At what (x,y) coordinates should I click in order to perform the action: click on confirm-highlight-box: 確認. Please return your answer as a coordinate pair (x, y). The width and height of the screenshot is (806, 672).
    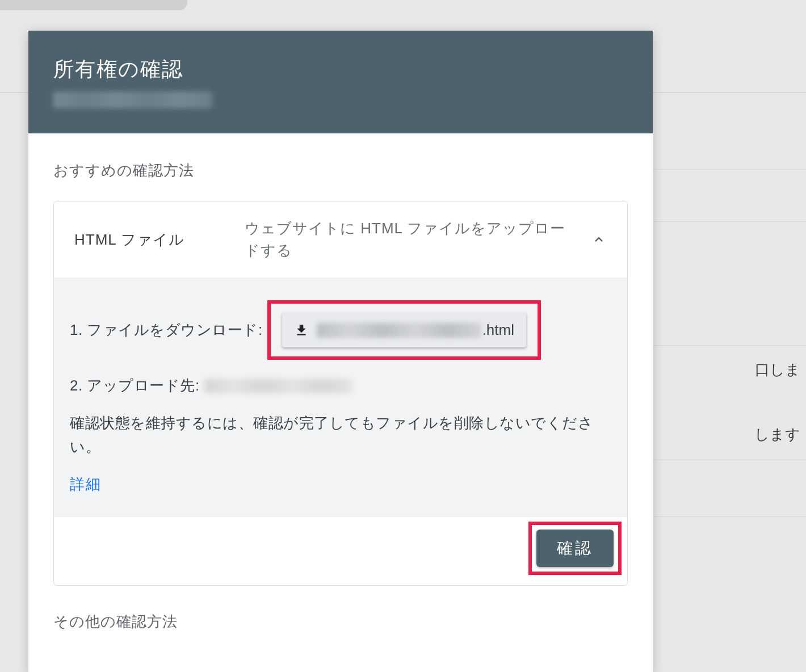
    Looking at the image, I should click on (575, 548).